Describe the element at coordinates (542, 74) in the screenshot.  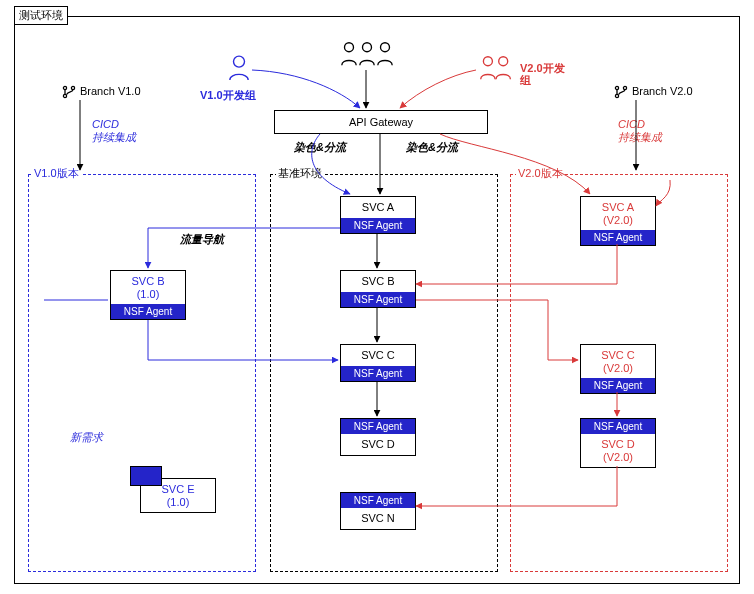
I see `dev-v2-label: V2.0开发 组` at that location.